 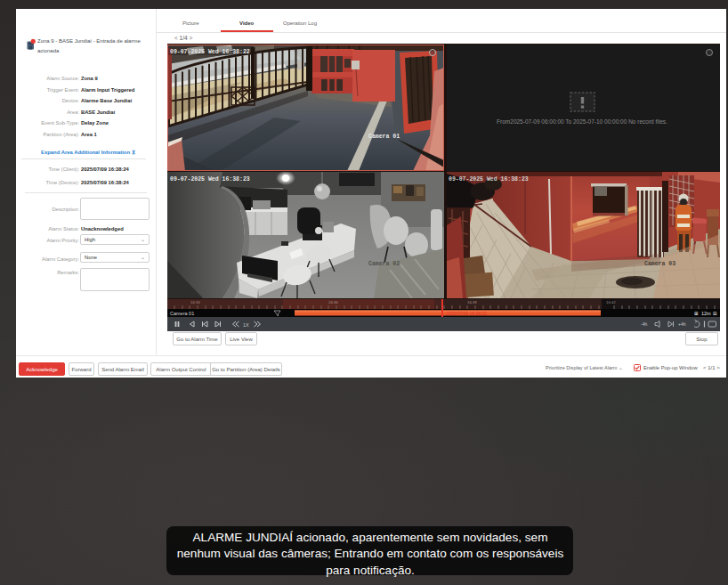 I want to click on svg-text: Camera 01, so click(x=182, y=313).